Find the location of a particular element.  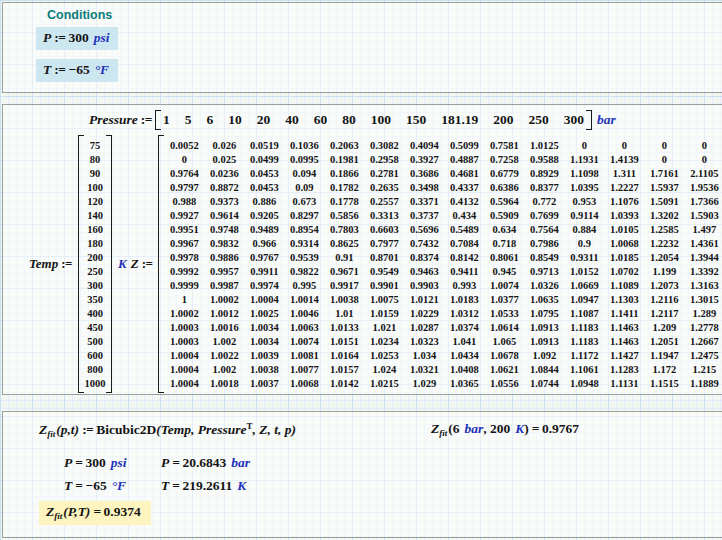

z-cell: 0.995 is located at coordinates (305, 286).